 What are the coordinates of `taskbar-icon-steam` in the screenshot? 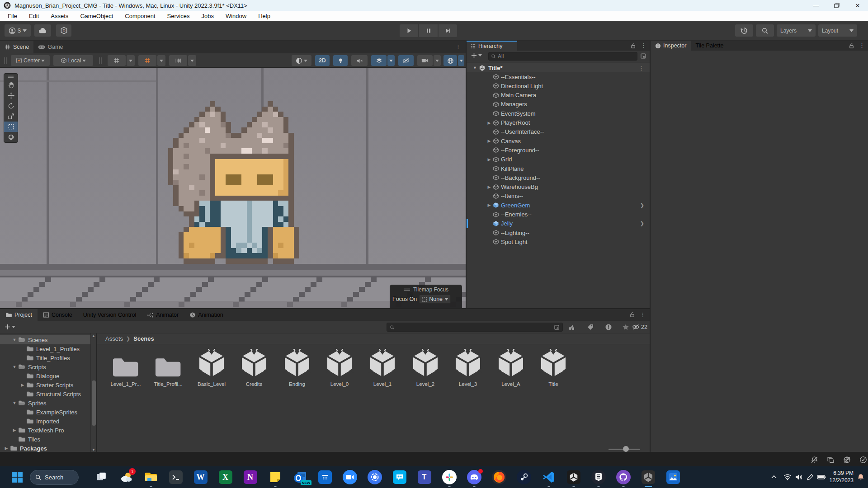 It's located at (524, 477).